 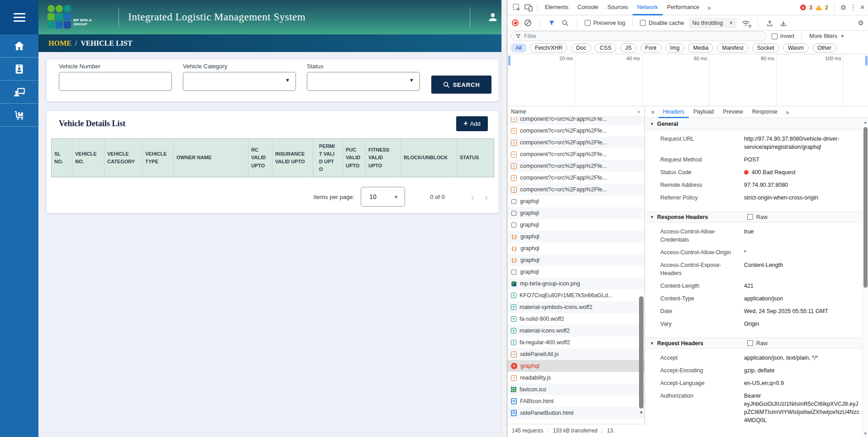 I want to click on tab-performance: Performance, so click(x=683, y=8).